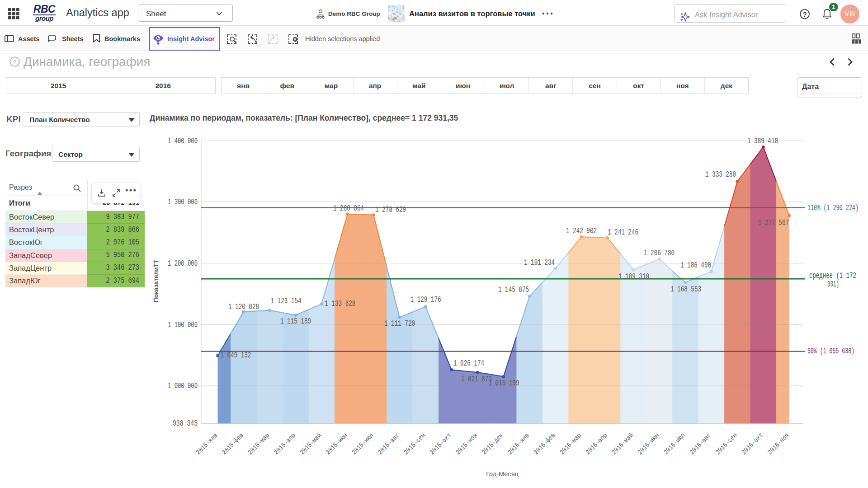 This screenshot has width=868, height=488. What do you see at coordinates (296, 321) in the screenshot?
I see `svg-text: 1 115 189` at bounding box center [296, 321].